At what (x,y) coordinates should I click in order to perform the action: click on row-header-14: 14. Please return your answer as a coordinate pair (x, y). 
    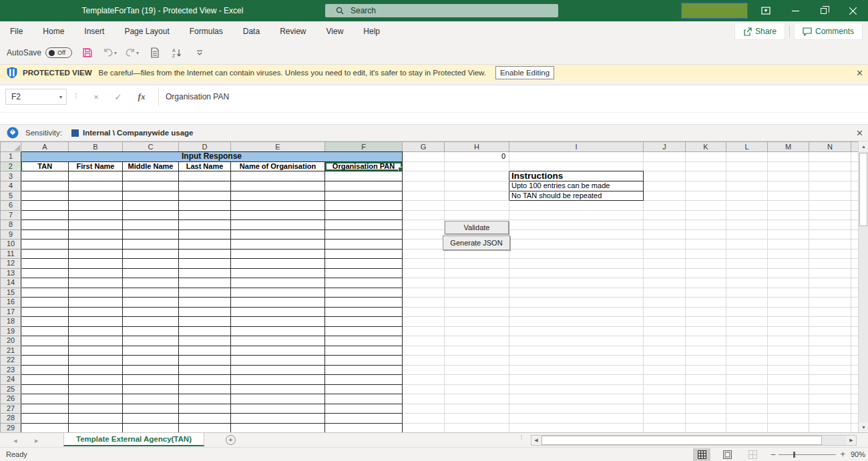
    Looking at the image, I should click on (11, 283).